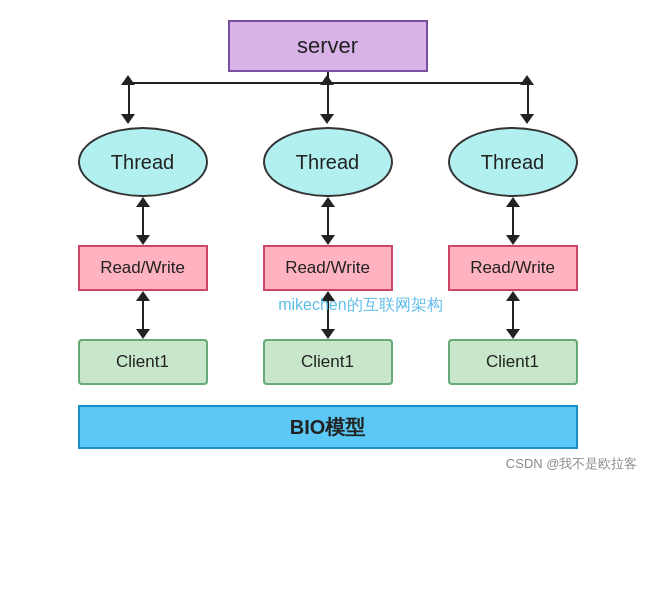 Image resolution: width=655 pixels, height=601 pixels. Describe the element at coordinates (328, 322) in the screenshot. I see `line-5b` at that location.